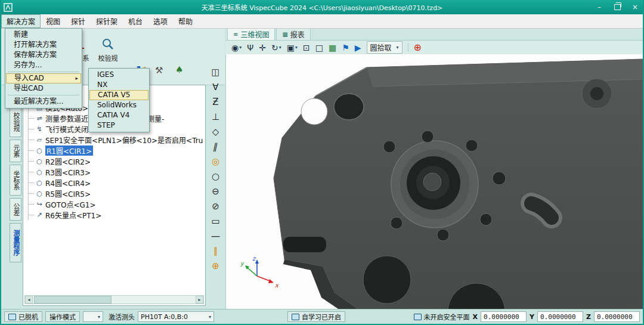 The width and height of the screenshot is (644, 325). What do you see at coordinates (179, 70) in the screenshot?
I see `tree-tool: ♠` at bounding box center [179, 70].